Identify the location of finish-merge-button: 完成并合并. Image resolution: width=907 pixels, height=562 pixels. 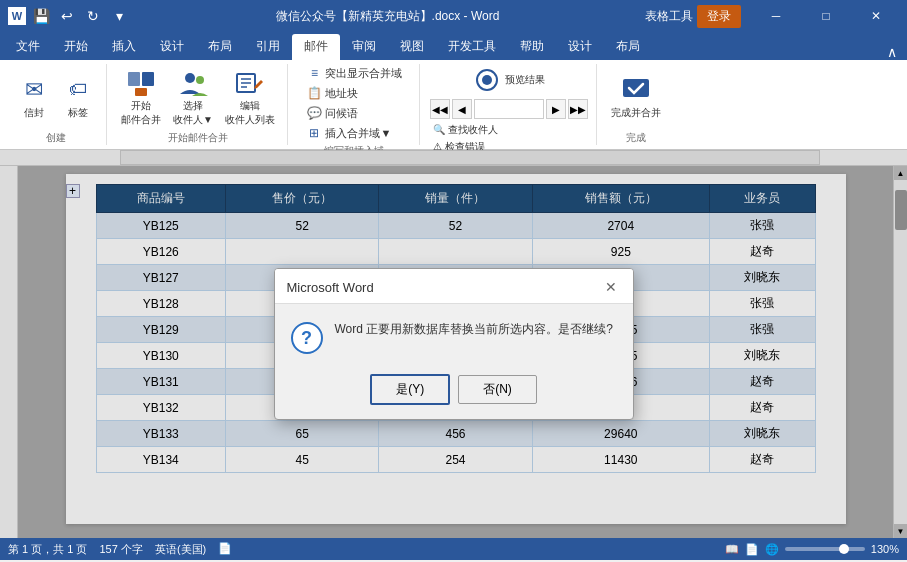
(636, 97).